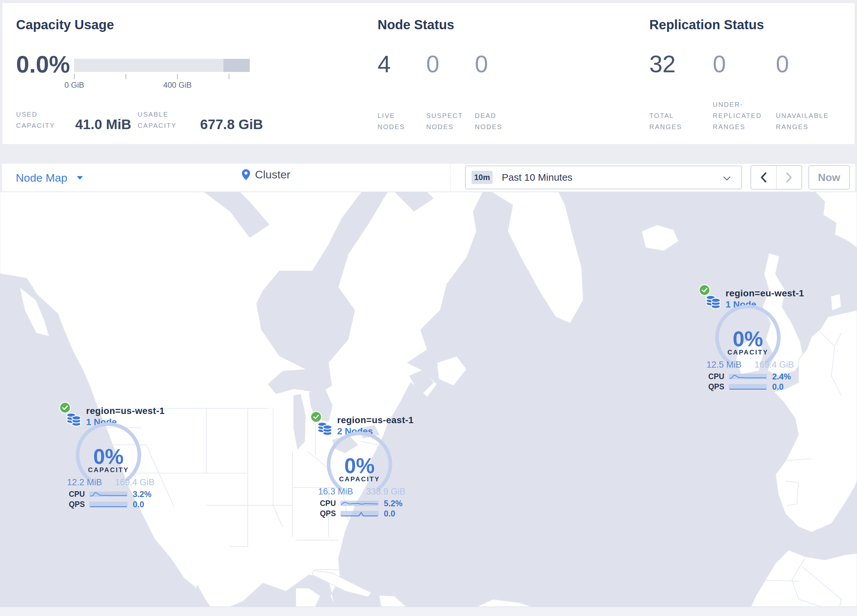  I want to click on breadcrumb-label: Cluster, so click(273, 174).